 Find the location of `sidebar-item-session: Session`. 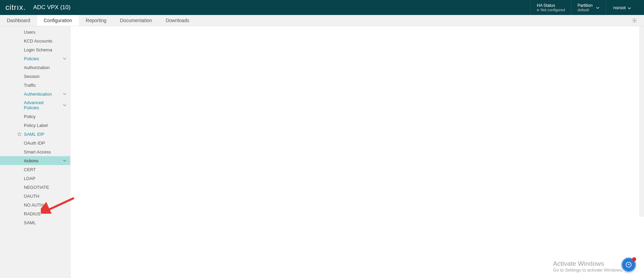

sidebar-item-session: Session is located at coordinates (35, 76).